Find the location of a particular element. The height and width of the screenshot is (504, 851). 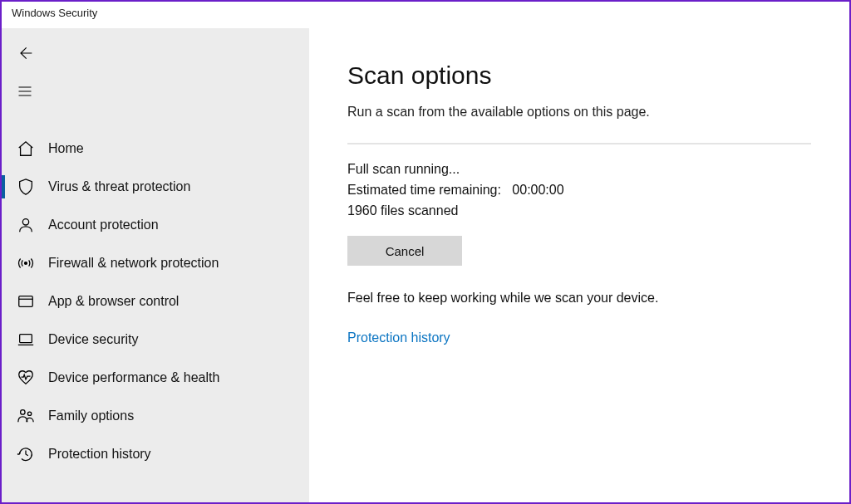

back-button is located at coordinates (155, 53).